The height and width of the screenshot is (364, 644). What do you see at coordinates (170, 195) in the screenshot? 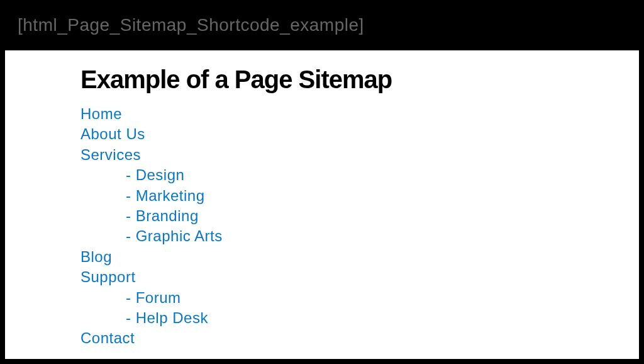
I see `sitemap-sublink: Marketing` at bounding box center [170, 195].